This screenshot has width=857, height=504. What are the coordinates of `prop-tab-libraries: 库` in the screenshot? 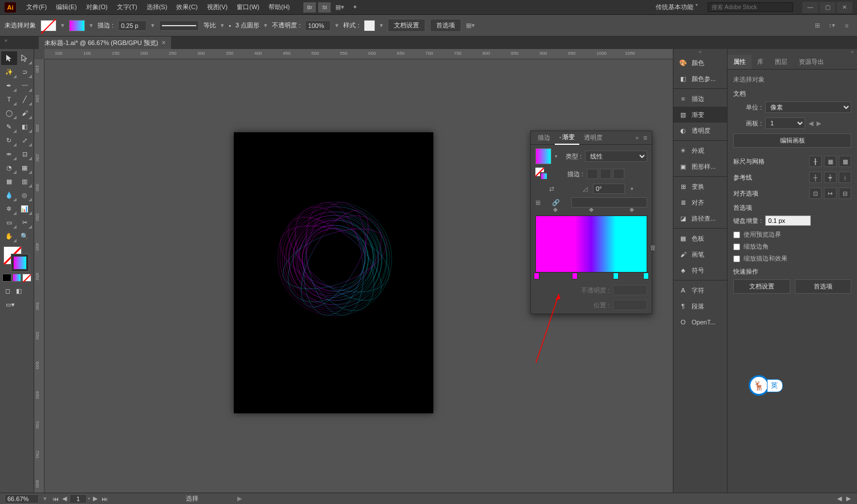 It's located at (761, 62).